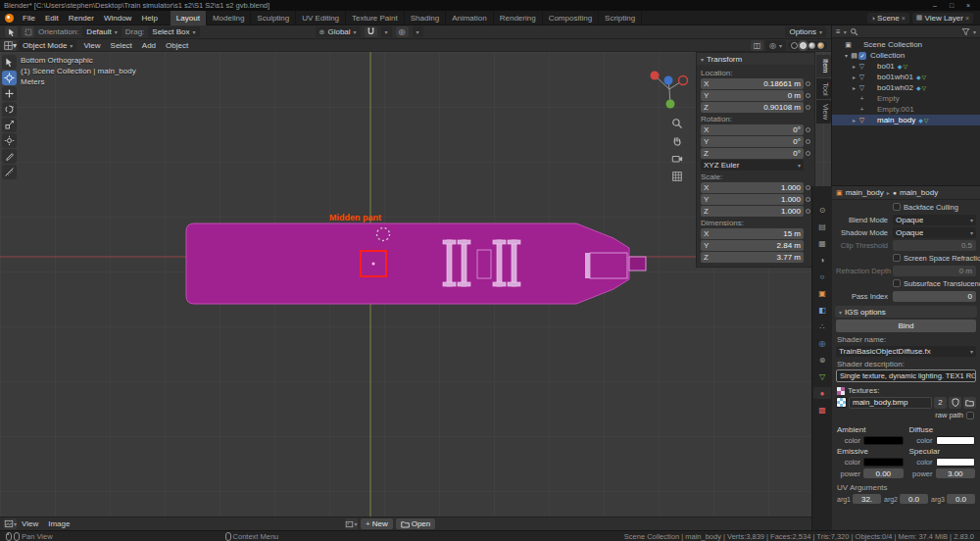 This screenshot has height=541, width=980. Describe the element at coordinates (376, 523) in the screenshot. I see `new-image-button: + New` at that location.